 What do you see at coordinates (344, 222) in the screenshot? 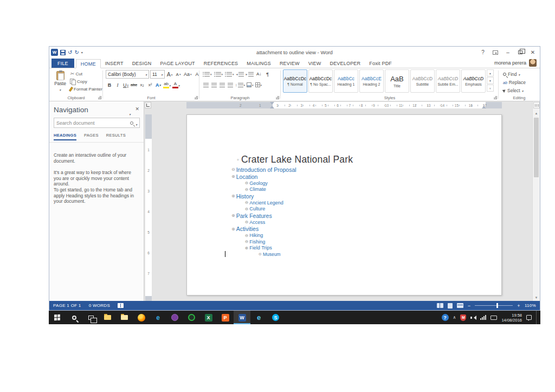
I see `outline-heading: ⊖Access` at bounding box center [344, 222].